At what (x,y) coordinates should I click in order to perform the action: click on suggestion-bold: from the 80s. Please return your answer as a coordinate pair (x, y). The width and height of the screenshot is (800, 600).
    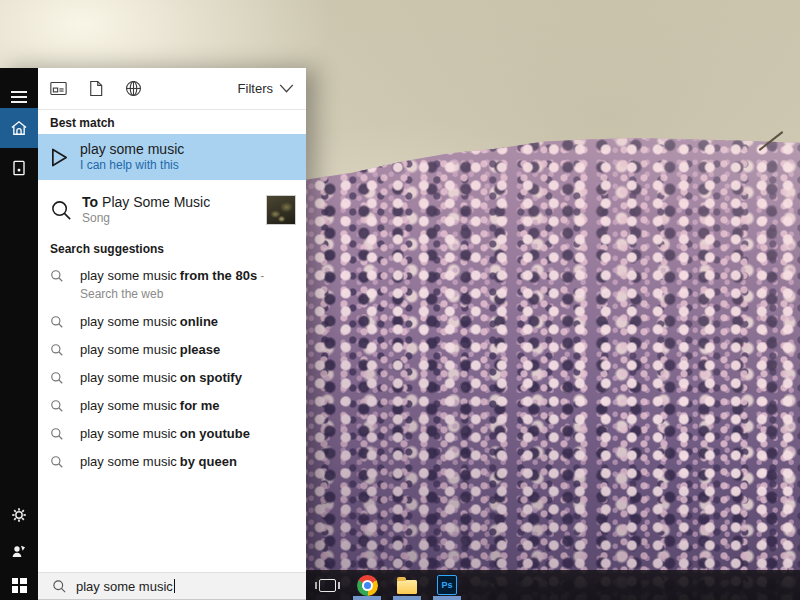
    Looking at the image, I should click on (218, 276).